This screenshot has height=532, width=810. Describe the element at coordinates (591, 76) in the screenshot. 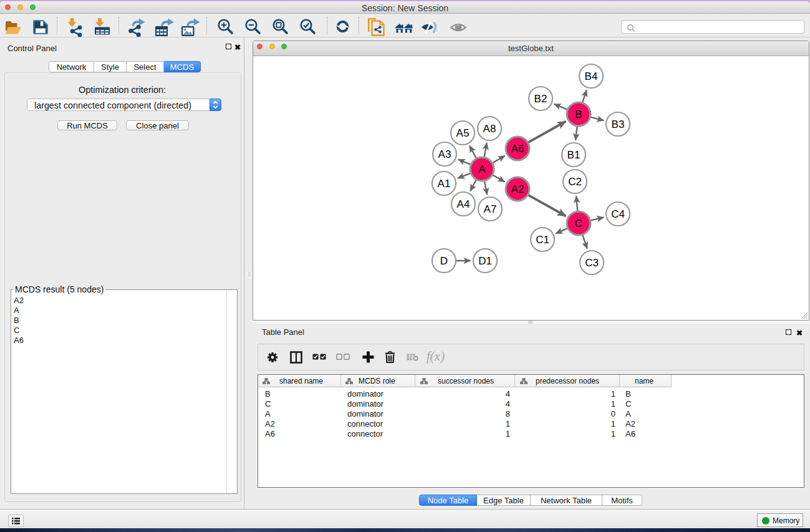

I see `svg-text: B4` at that location.